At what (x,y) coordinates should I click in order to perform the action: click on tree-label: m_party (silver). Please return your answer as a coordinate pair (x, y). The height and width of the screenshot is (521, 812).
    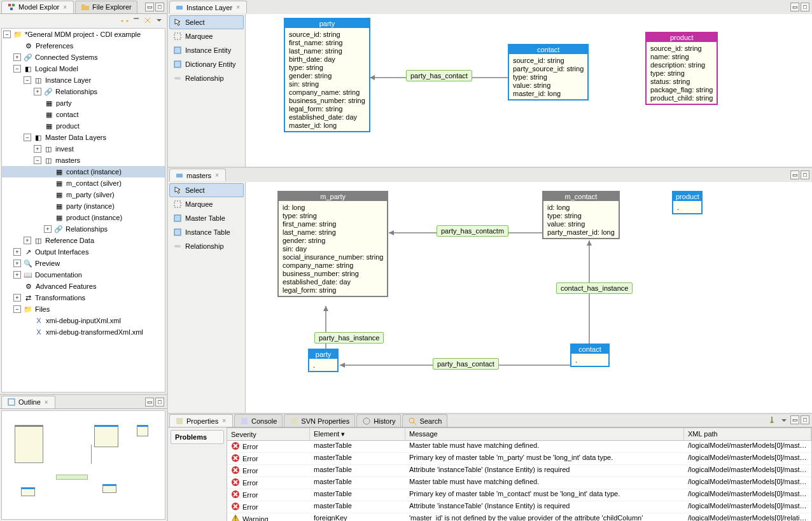
    Looking at the image, I should click on (90, 195).